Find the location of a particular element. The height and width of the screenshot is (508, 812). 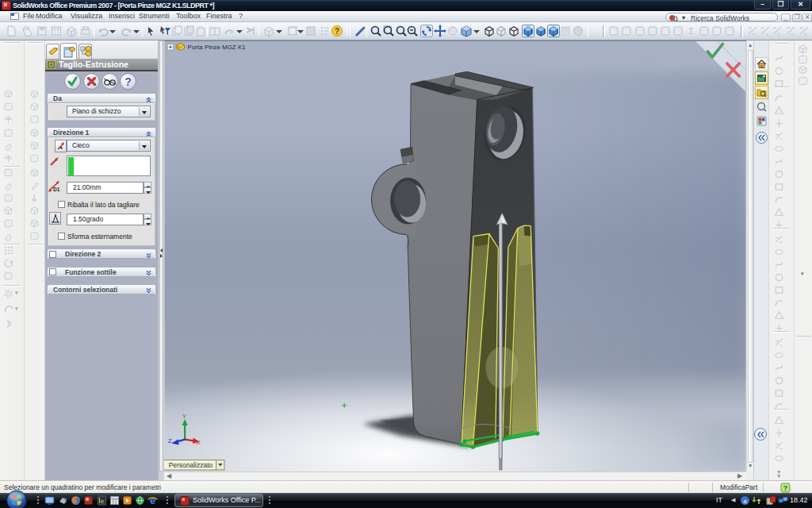

svg-text: Y is located at coordinates (185, 416).